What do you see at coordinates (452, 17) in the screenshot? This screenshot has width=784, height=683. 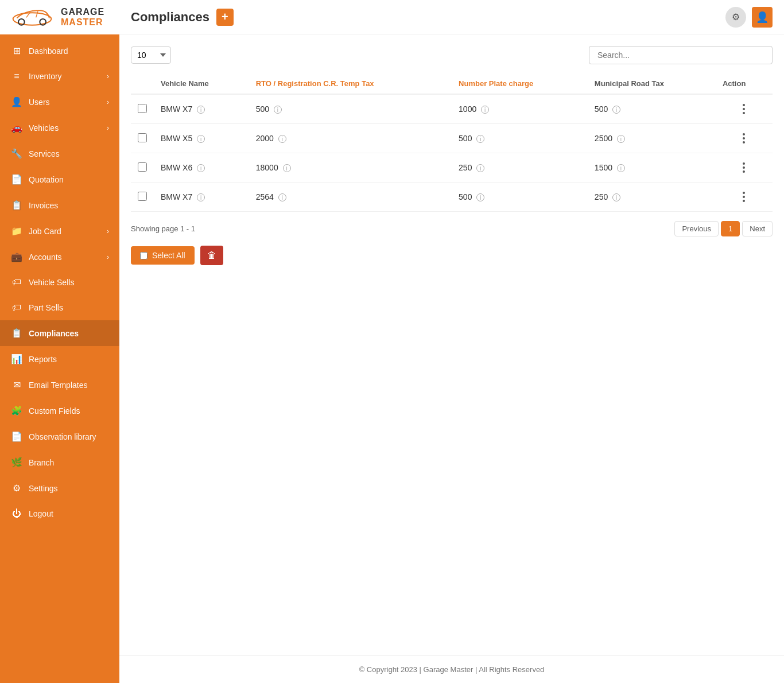 I see `topbar: Compliances + ⚙ 👤` at bounding box center [452, 17].